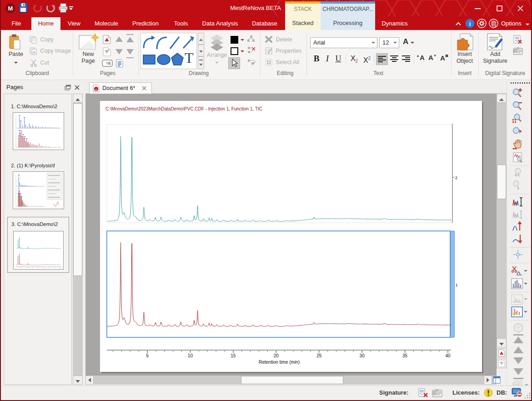 The height and width of the screenshot is (401, 532). Describe the element at coordinates (344, 43) in the screenshot. I see `font-family-select: Arial` at that location.